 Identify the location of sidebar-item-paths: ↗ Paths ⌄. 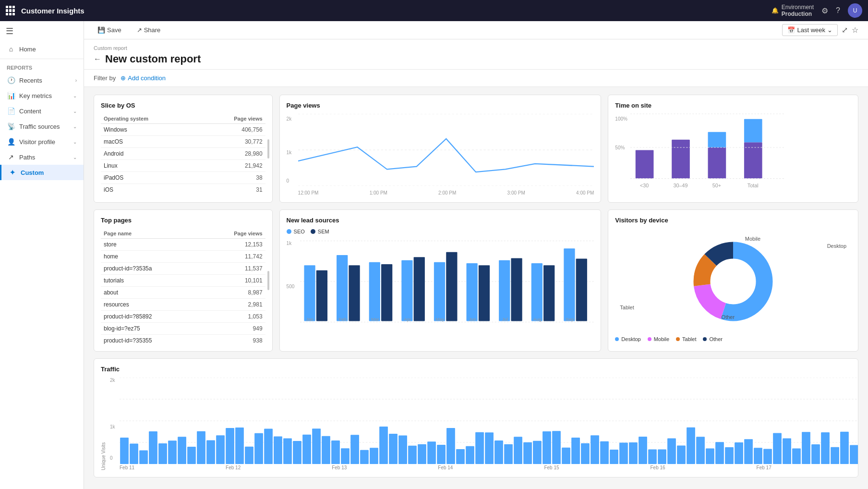
(42, 157).